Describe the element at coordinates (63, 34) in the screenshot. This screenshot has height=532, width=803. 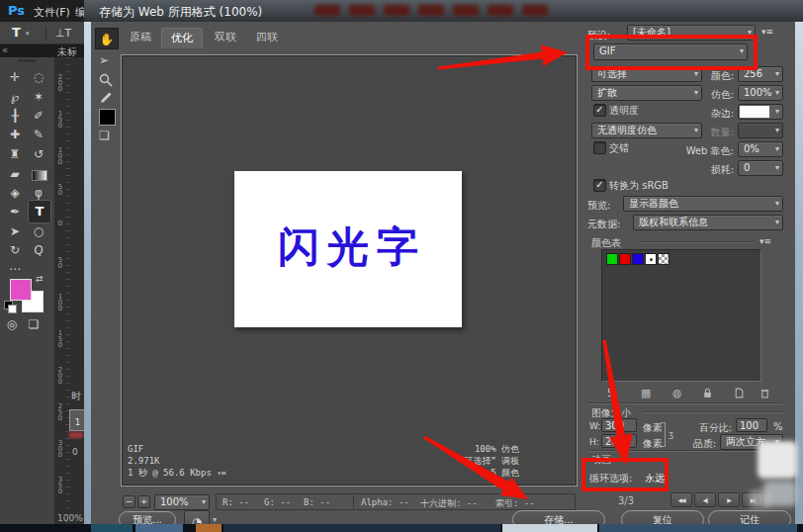
I see `text-orientation-icon: ⊥T` at that location.